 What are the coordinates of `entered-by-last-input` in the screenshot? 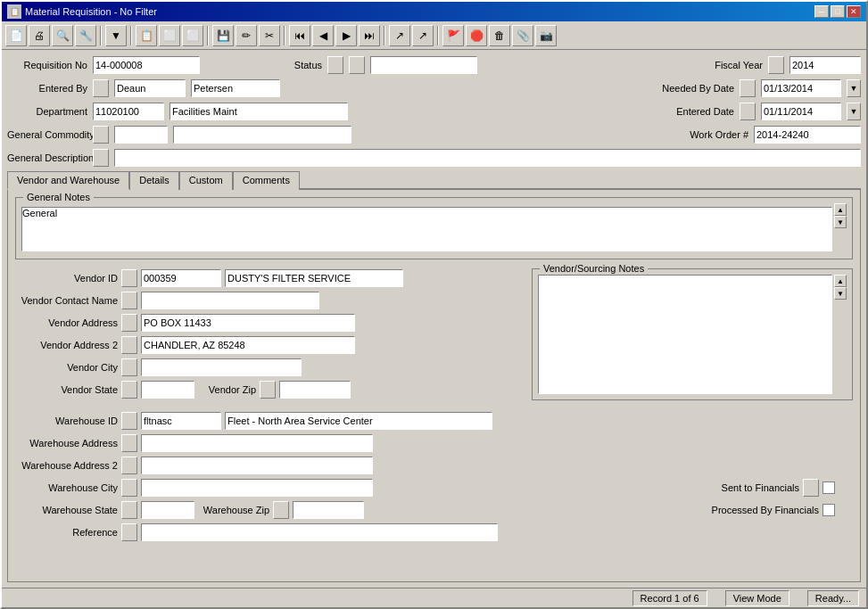 It's located at (236, 88).